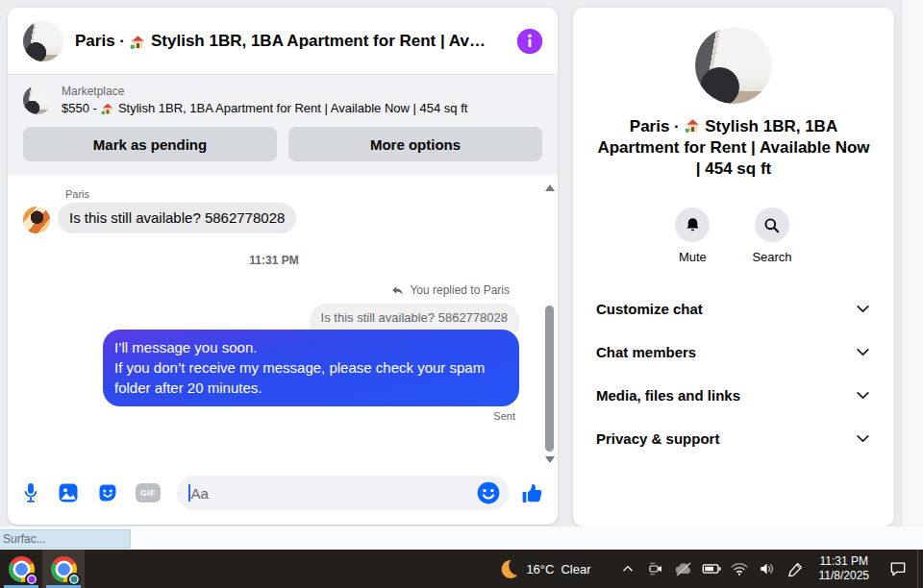  I want to click on mute-button: Mute, so click(692, 236).